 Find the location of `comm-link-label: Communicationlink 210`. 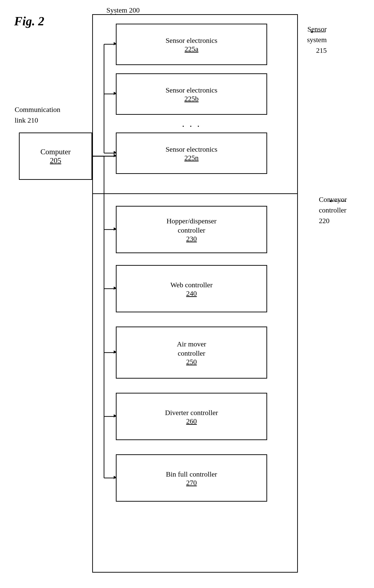

comm-link-label: Communicationlink 210 is located at coordinates (38, 115).